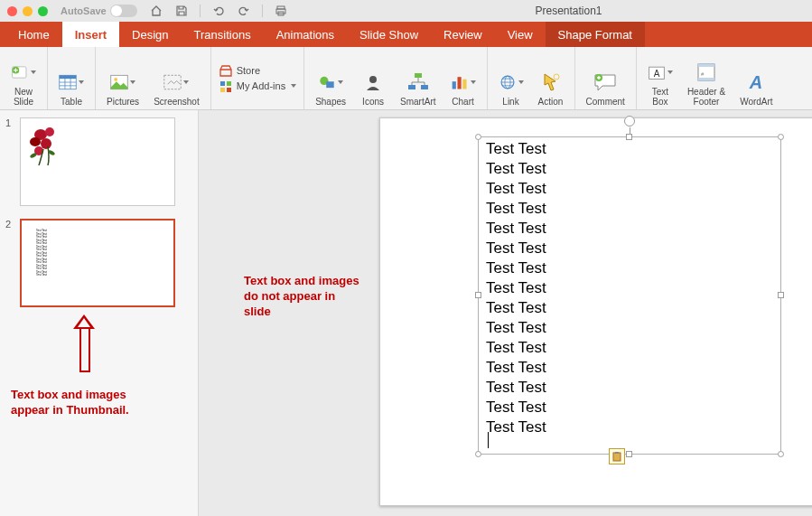 The height and width of the screenshot is (516, 812). Describe the element at coordinates (479, 295) in the screenshot. I see `resize-handle-w` at that location.